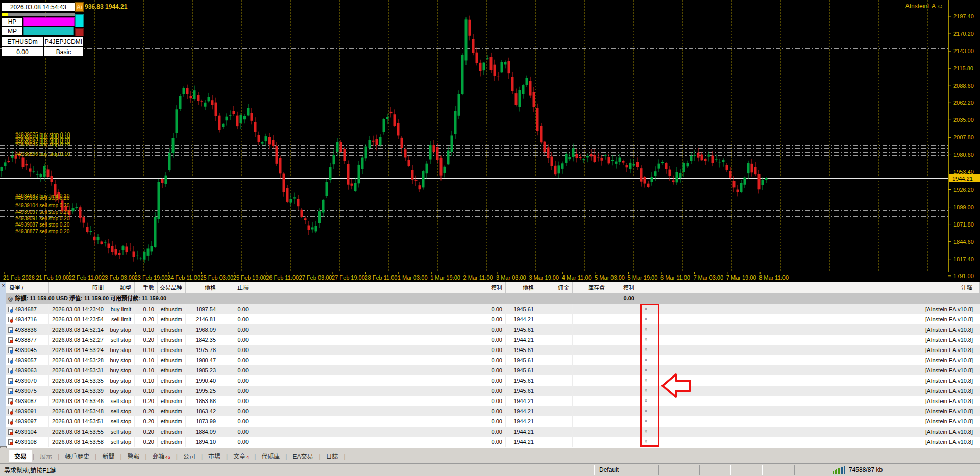  Describe the element at coordinates (20, 456) in the screenshot. I see `tab-交易: 交易` at that location.